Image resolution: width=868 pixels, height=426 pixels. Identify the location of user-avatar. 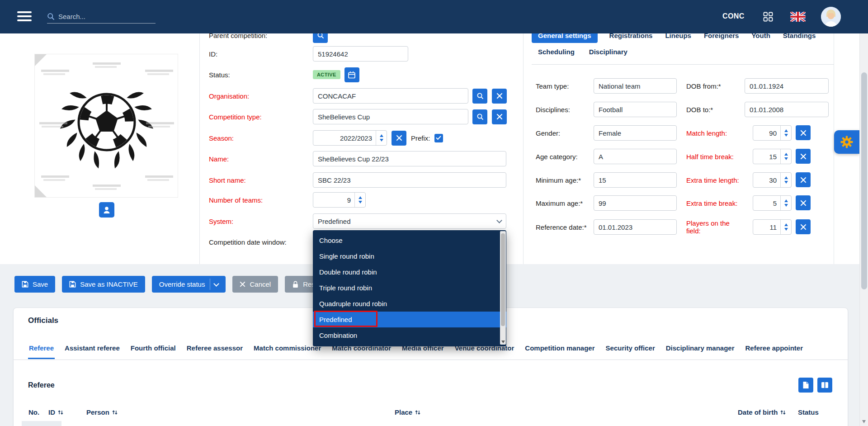
(831, 17).